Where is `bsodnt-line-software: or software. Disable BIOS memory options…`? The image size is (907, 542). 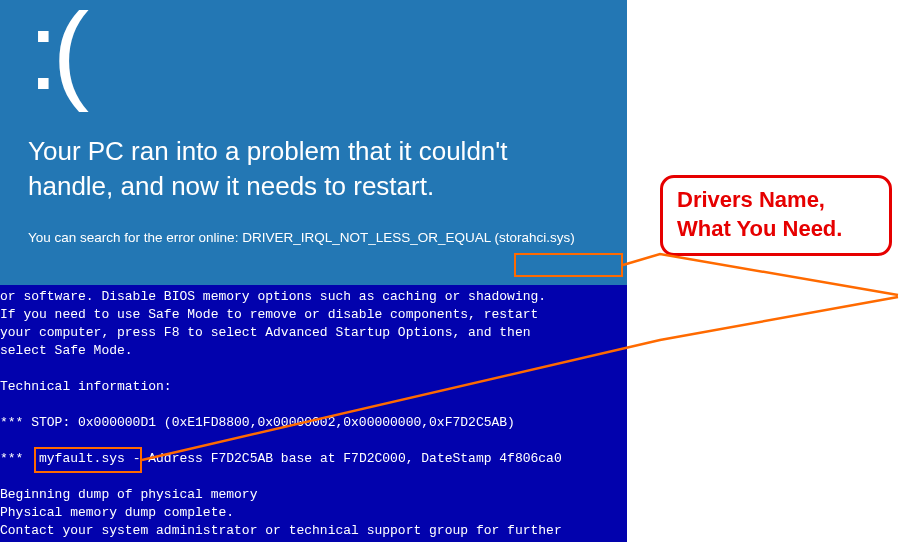 bsodnt-line-software: or software. Disable BIOS memory options… is located at coordinates (273, 296).